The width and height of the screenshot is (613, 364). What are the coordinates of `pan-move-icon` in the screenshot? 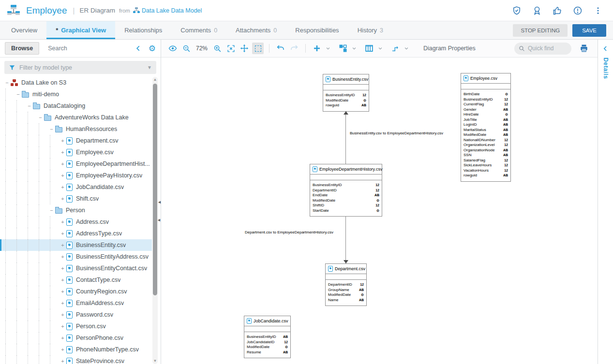 It's located at (244, 48).